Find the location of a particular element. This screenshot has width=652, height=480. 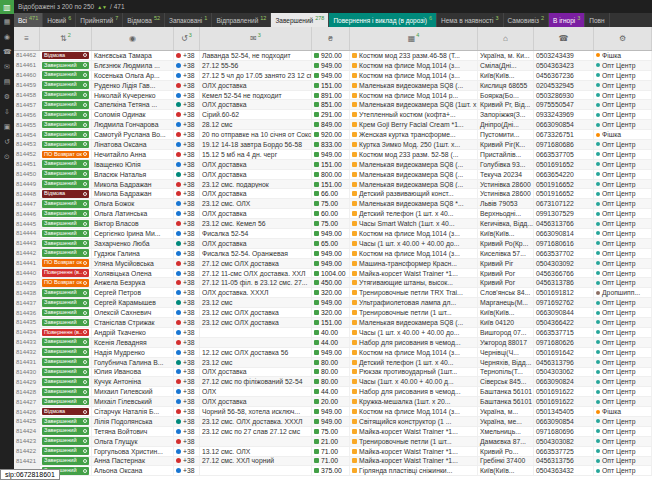

sidebar-icon-7: ▣ is located at coordinates (7, 126).